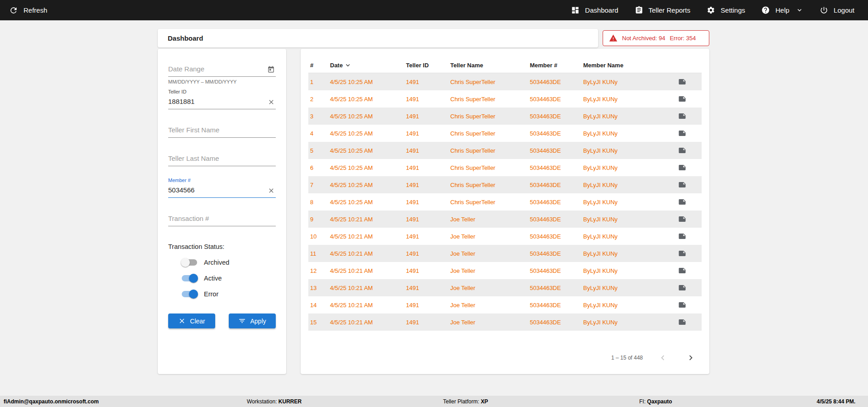 The width and height of the screenshot is (868, 407). What do you see at coordinates (505, 202) in the screenshot?
I see `table-row: 8 4/5/25 10:25 AM 1491 Chris SuperTeller…` at bounding box center [505, 202].